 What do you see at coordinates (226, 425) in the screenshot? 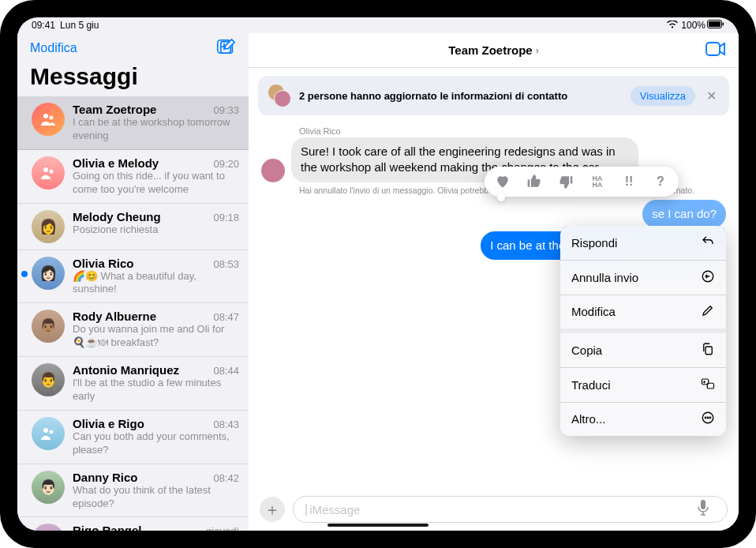
I see `conversation-time: 08:43` at bounding box center [226, 425].